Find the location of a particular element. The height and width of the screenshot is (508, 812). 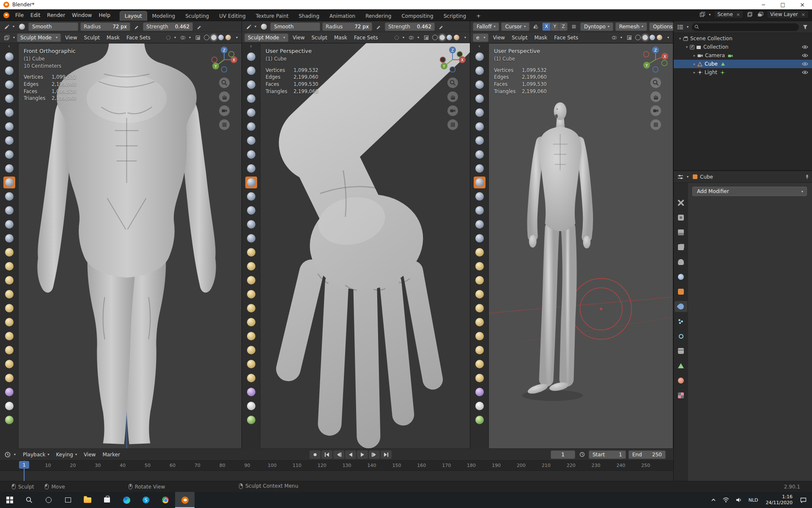

menu-item: Edit is located at coordinates (36, 15).